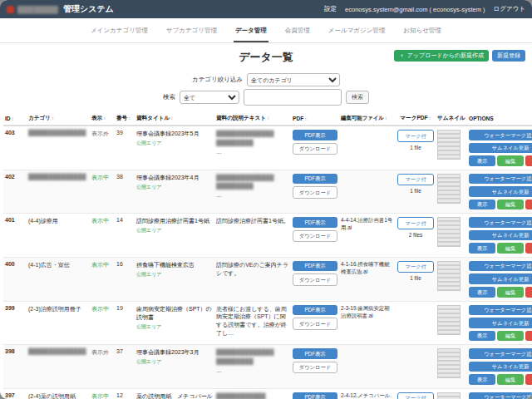  What do you see at coordinates (125, 394) in the screenshot?
I see `cell-number: 12` at bounding box center [125, 394].